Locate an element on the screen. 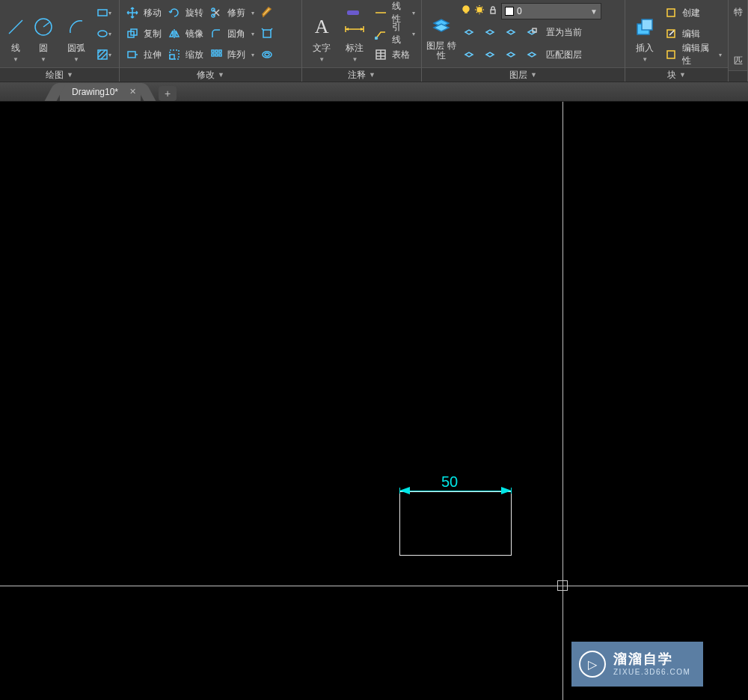 The width and height of the screenshot is (748, 700). tool-scale: 缩放 is located at coordinates (186, 55).